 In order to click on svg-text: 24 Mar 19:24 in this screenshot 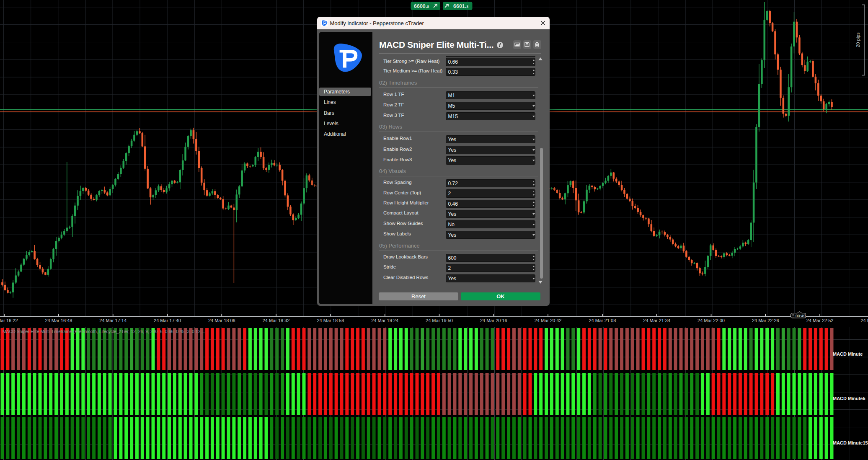, I will do `click(385, 320)`.